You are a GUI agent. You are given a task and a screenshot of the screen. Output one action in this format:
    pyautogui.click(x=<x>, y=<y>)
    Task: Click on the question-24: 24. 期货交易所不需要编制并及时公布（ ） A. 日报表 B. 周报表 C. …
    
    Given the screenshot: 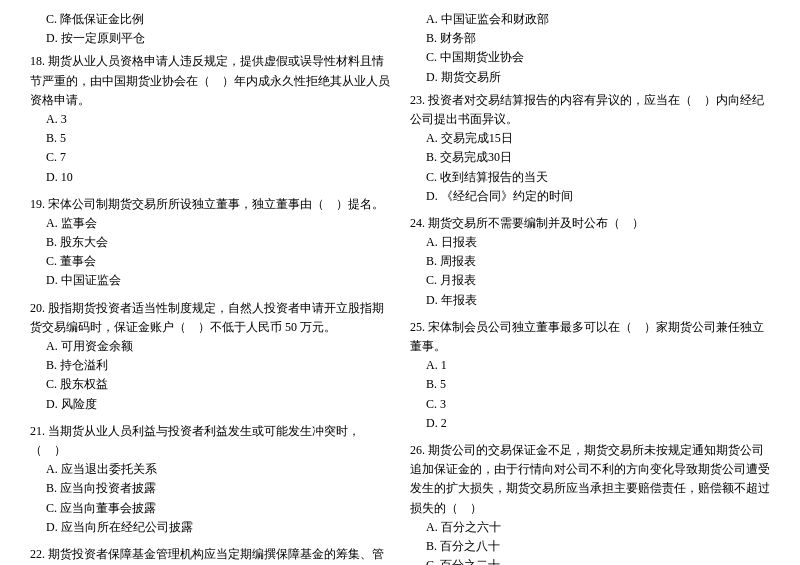 What is the action you would take?
    pyautogui.click(x=590, y=262)
    